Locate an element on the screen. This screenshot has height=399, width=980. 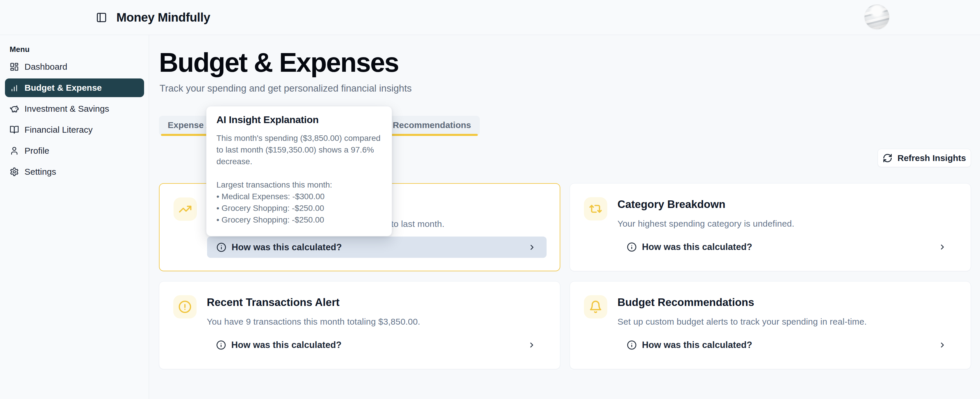
refresh-insights-button: Refresh Insights is located at coordinates (924, 158).